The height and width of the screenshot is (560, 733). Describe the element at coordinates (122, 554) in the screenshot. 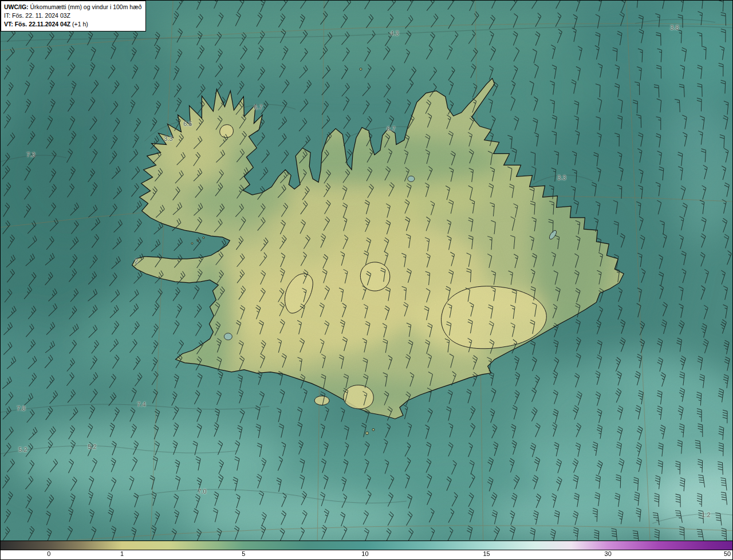

I see `colorbar-tick-label: 1` at that location.